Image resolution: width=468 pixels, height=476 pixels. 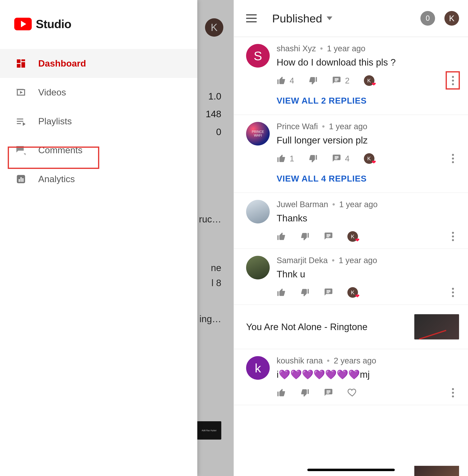 I want to click on sidebar-item-videos: Videos, so click(x=99, y=92).